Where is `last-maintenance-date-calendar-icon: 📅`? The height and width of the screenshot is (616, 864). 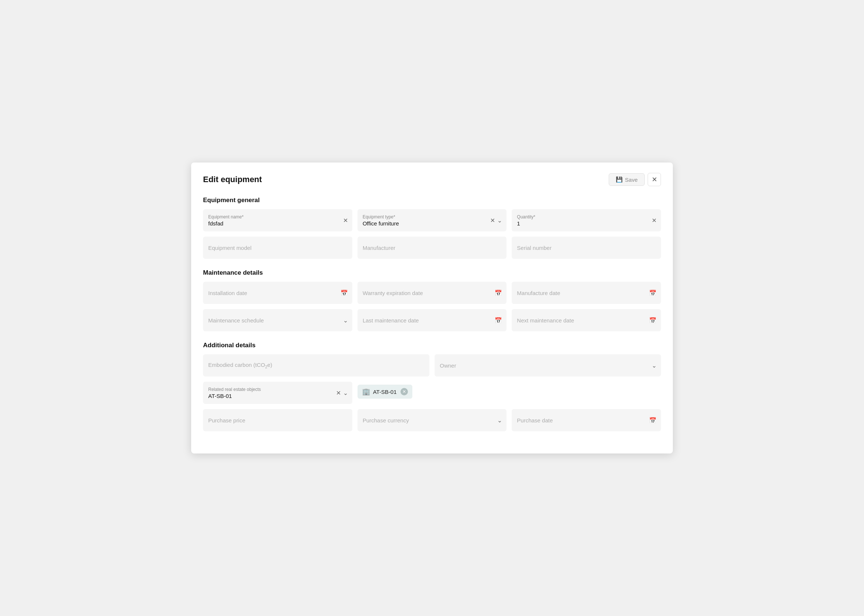 last-maintenance-date-calendar-icon: 📅 is located at coordinates (498, 320).